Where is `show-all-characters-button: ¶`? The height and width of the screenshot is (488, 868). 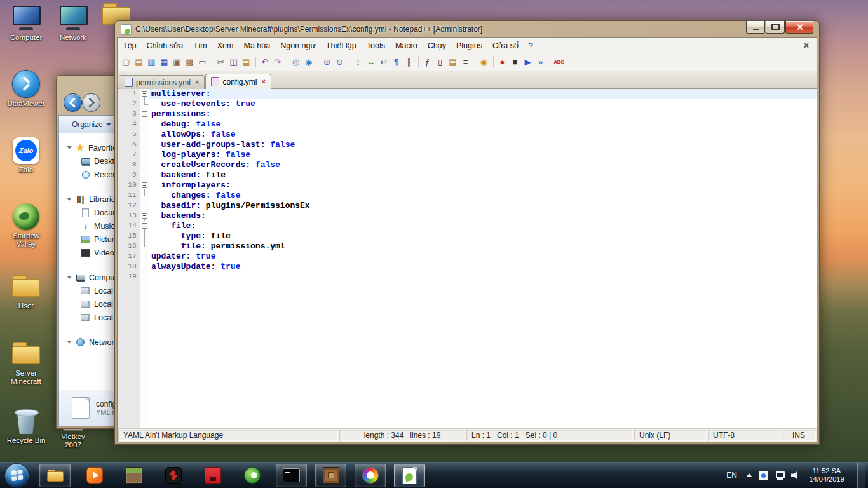 show-all-characters-button: ¶ is located at coordinates (397, 62).